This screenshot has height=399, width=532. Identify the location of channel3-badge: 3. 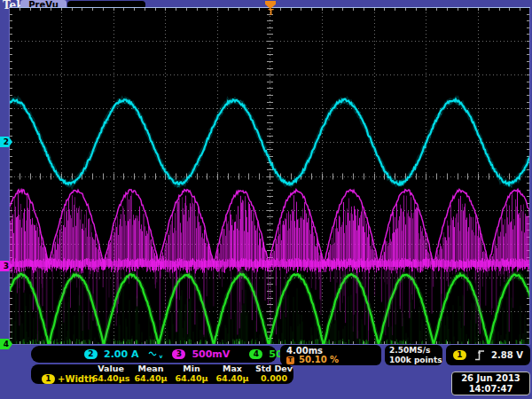
(179, 355).